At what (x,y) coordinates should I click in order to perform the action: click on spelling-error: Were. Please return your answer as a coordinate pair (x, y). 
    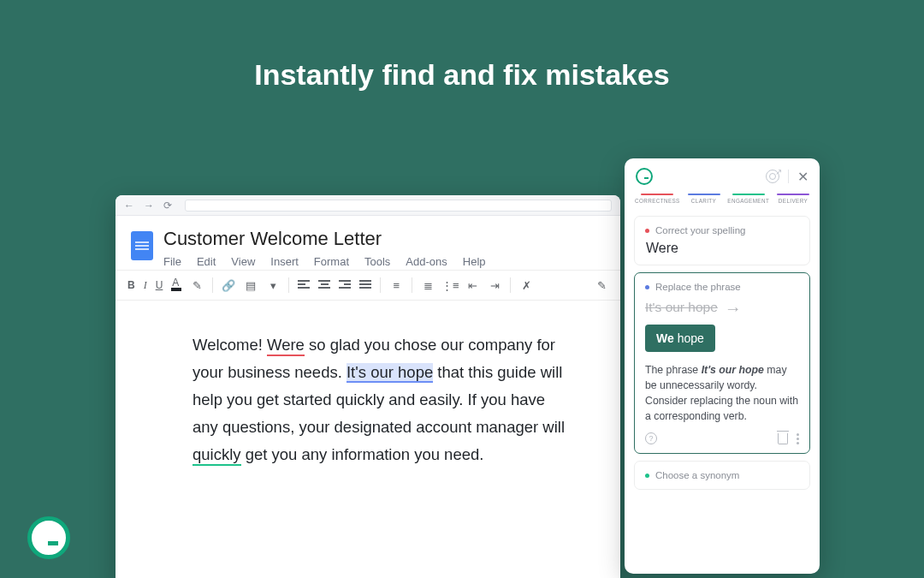
    Looking at the image, I should click on (286, 346).